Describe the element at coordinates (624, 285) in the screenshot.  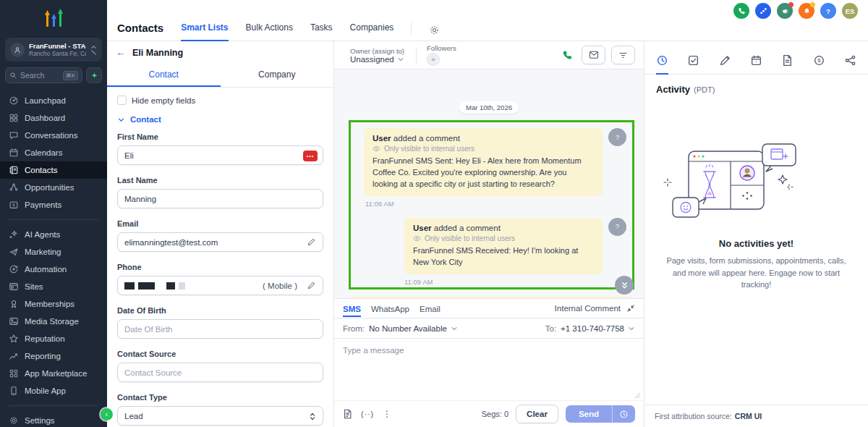
I see `scroll-to-latest-button` at that location.